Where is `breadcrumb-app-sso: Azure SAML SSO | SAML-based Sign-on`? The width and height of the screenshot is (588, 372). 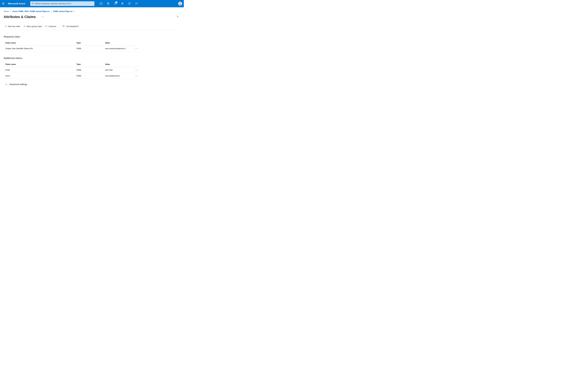 breadcrumb-app-sso: Azure SAML SSO | SAML-based Sign-on is located at coordinates (31, 11).